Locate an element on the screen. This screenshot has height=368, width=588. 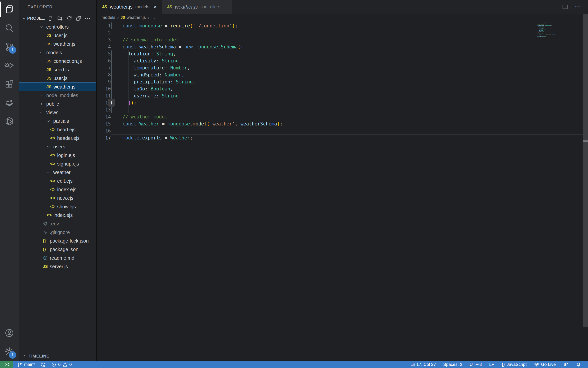
tree-item-head.ejs: <>head.ejs is located at coordinates (57, 129).